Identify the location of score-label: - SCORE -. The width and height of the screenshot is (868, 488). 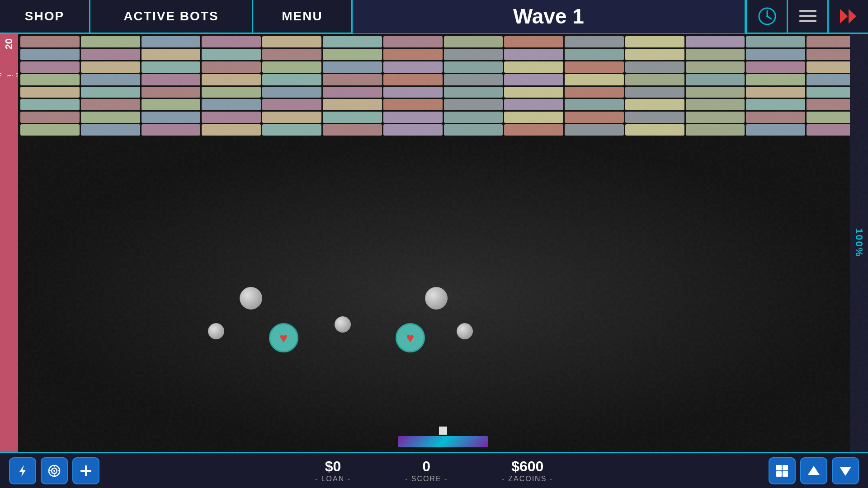
(426, 479).